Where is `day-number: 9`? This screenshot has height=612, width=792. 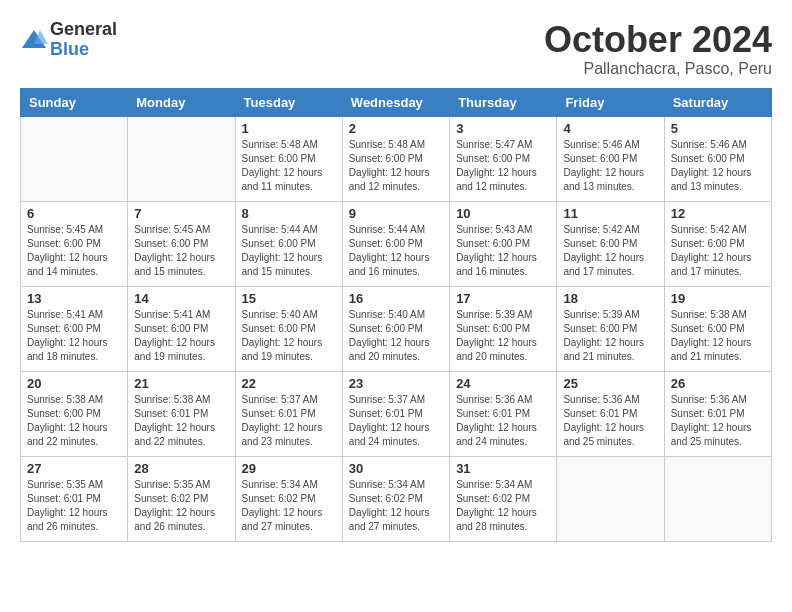 day-number: 9 is located at coordinates (396, 214).